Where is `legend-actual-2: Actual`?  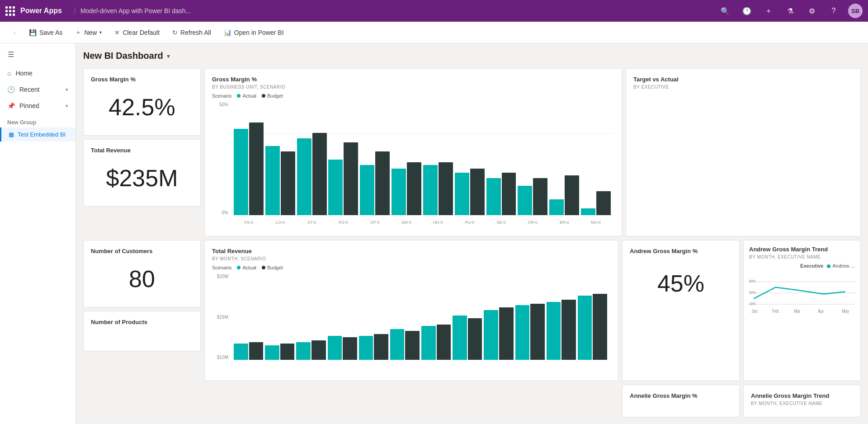
legend-actual-2: Actual is located at coordinates (247, 268).